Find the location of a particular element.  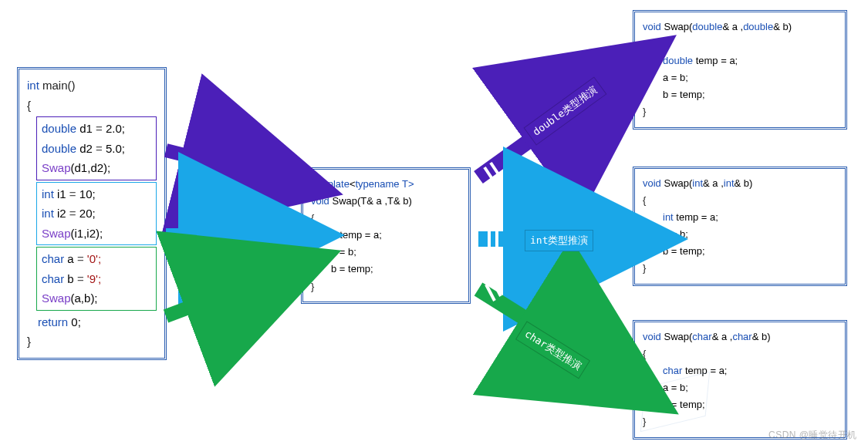

arrow-double-to-template is located at coordinates (228, 166).